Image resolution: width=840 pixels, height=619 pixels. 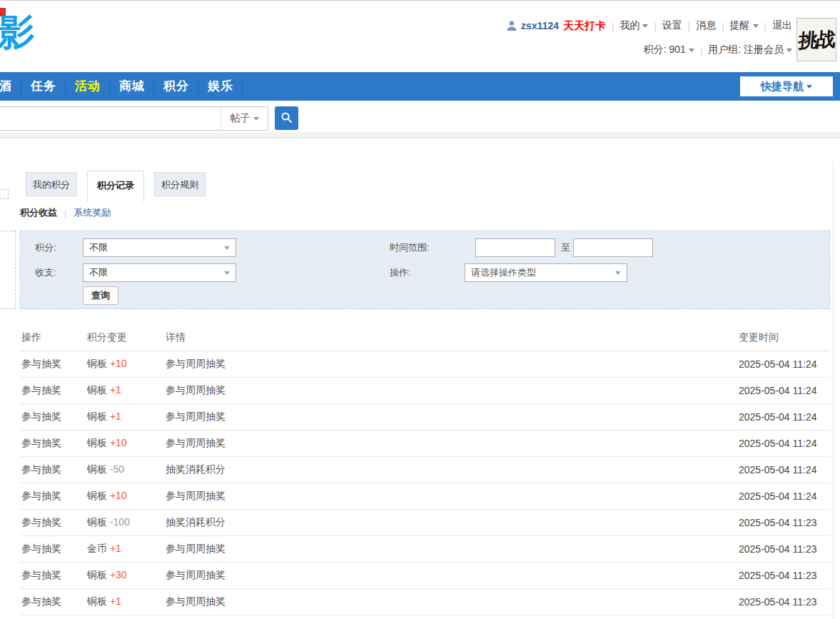 What do you see at coordinates (634, 26) in the screenshot?
I see `menu-item-我的: 我的` at bounding box center [634, 26].